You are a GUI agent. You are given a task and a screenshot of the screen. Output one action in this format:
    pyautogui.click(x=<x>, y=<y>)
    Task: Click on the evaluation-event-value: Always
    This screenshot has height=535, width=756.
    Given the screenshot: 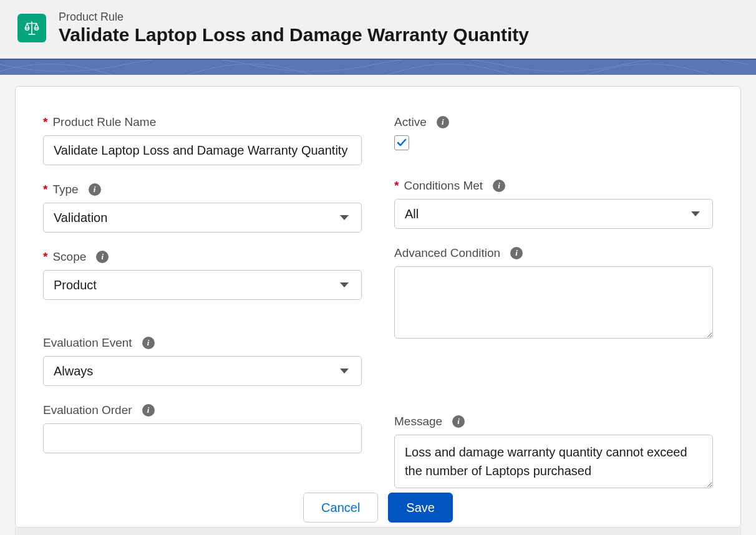 What is the action you would take?
    pyautogui.click(x=74, y=372)
    